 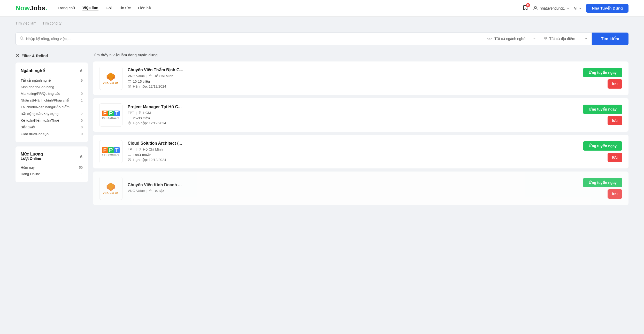 I want to click on clock-icon, so click(x=129, y=86).